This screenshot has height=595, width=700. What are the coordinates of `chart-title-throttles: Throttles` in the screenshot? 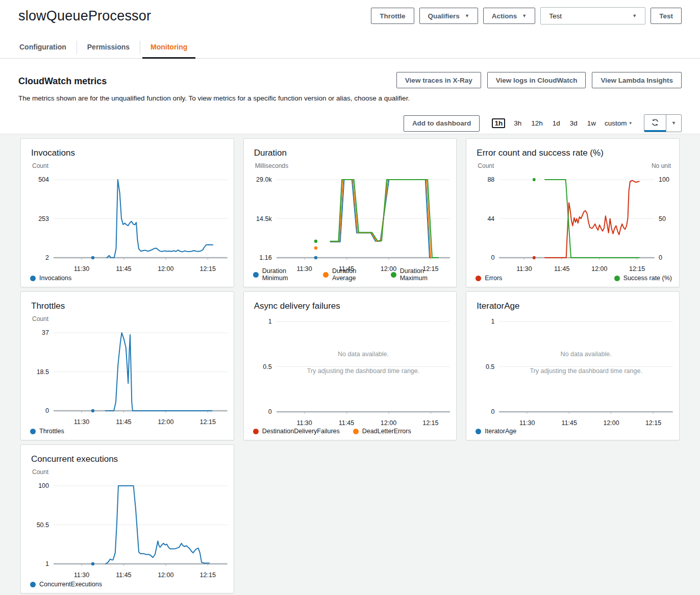 It's located at (130, 306).